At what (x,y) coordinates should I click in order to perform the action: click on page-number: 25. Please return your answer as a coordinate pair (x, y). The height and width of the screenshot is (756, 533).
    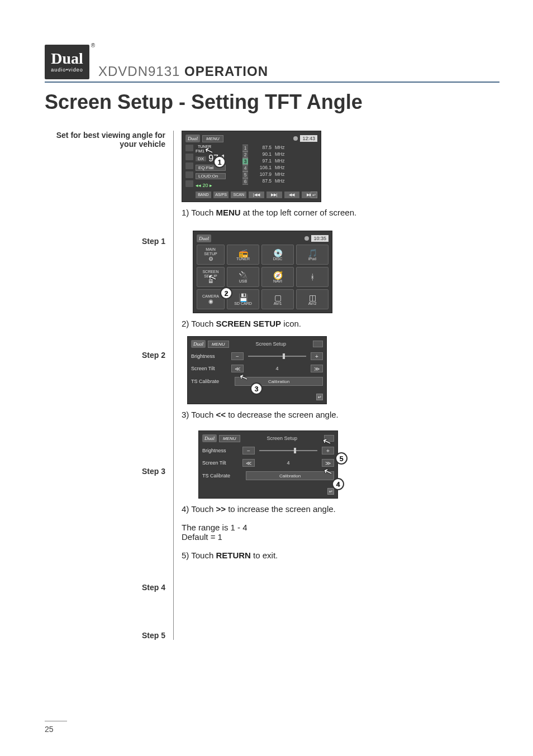
    Looking at the image, I should click on (56, 727).